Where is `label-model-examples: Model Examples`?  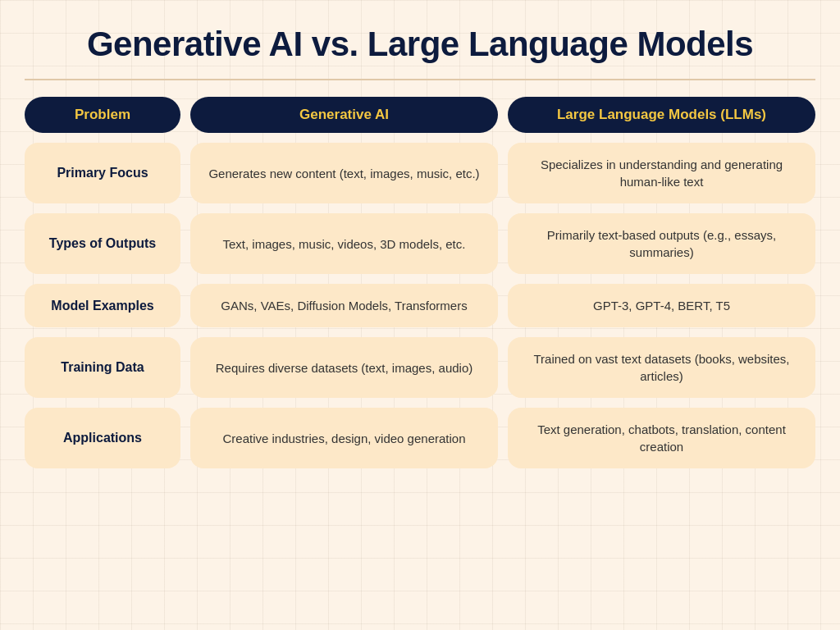
label-model-examples: Model Examples is located at coordinates (103, 305).